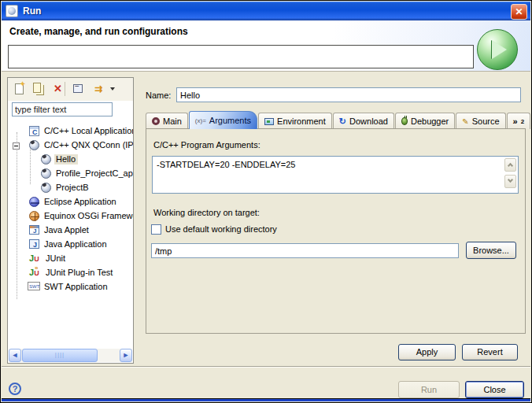 The image size is (532, 403). What do you see at coordinates (88, 131) in the screenshot?
I see `tree-item-label: C/C++ Local Application` at bounding box center [88, 131].